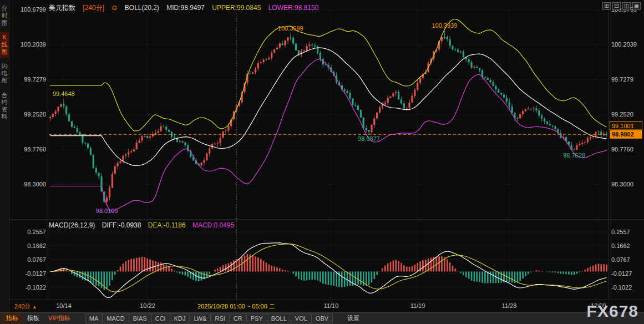  What do you see at coordinates (607, 6) in the screenshot?
I see `grid-layout-icon: ⊞` at bounding box center [607, 6].